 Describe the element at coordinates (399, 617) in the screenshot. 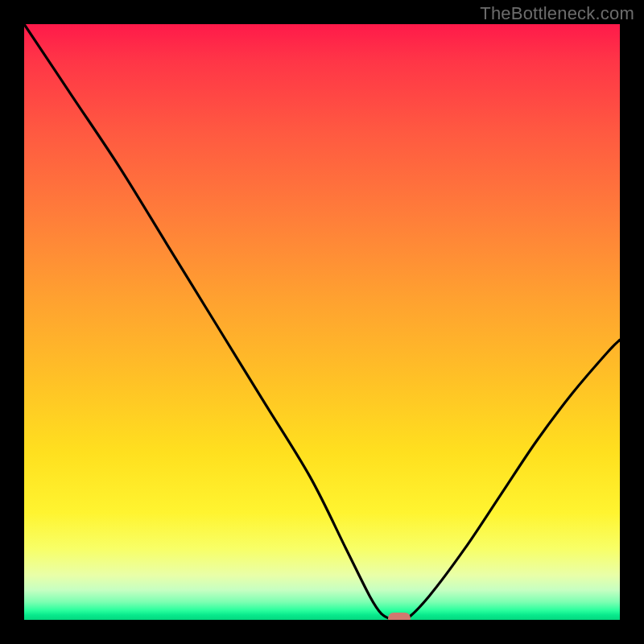

I see `optimum-marker` at that location.